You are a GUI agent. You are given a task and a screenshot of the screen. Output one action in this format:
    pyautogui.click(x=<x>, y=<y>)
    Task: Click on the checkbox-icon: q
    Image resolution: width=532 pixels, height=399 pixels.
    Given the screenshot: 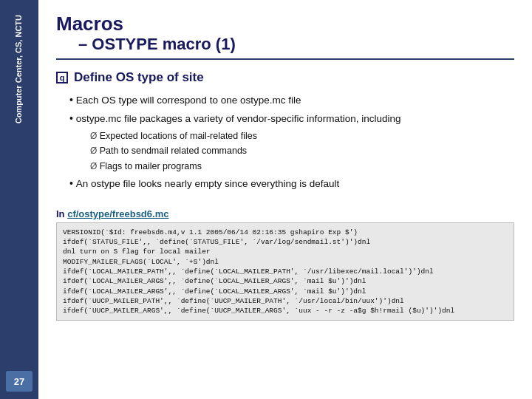 What is the action you would take?
    pyautogui.click(x=62, y=78)
    